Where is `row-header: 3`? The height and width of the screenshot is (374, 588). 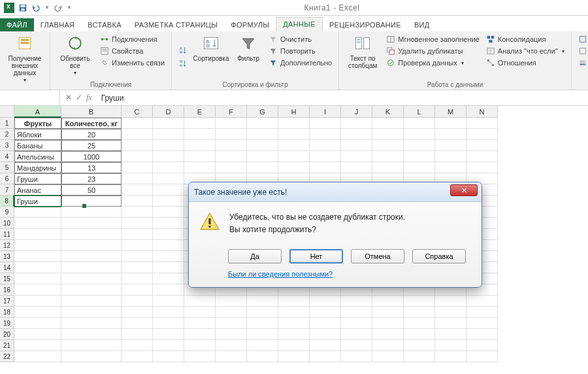 row-header: 3 is located at coordinates (7, 145).